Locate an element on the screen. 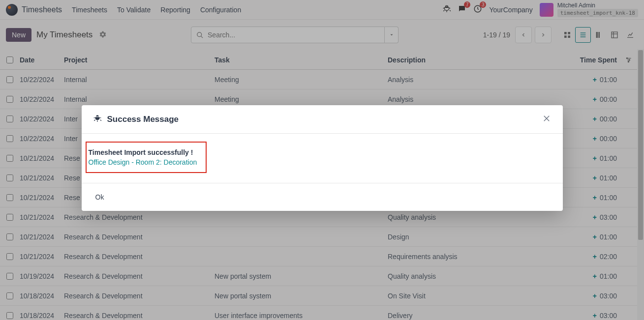  project-task-link: Office Design - Room 2: Decoration is located at coordinates (145, 162).